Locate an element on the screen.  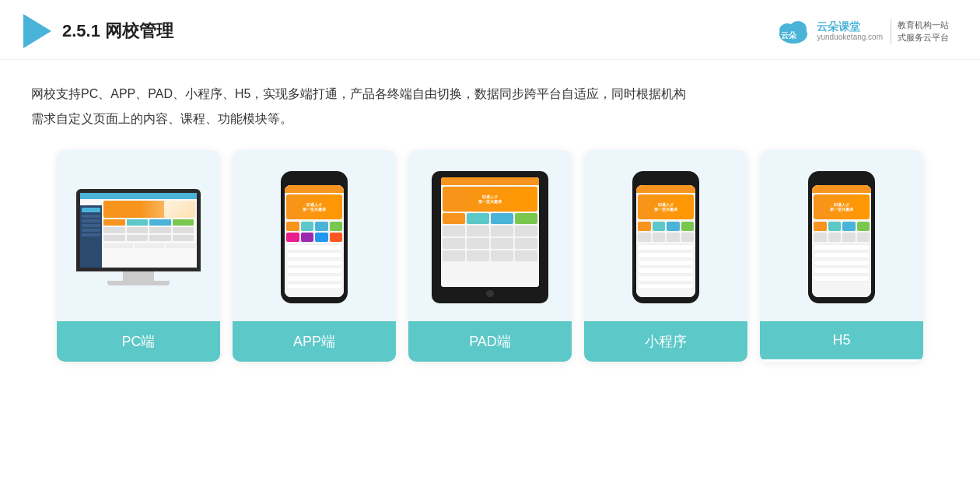
pad-top-bar is located at coordinates (490, 181).